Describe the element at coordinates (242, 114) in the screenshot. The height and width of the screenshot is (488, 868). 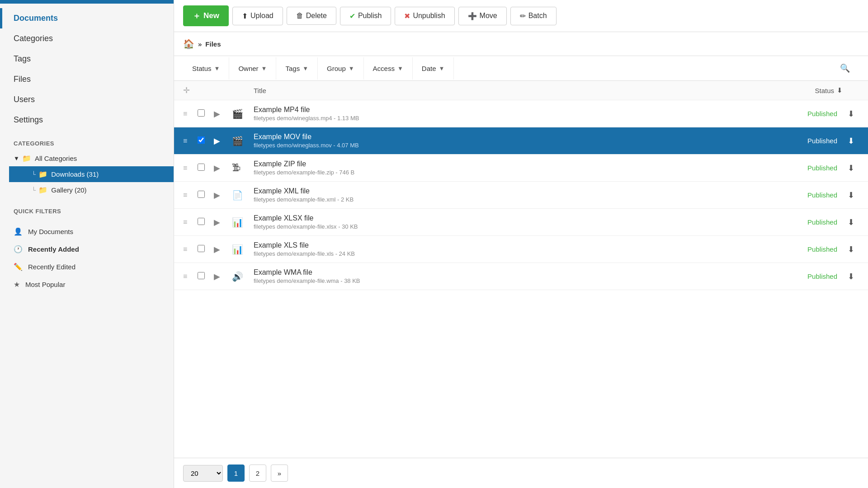
I see `file-type-icon: 🎬` at that location.